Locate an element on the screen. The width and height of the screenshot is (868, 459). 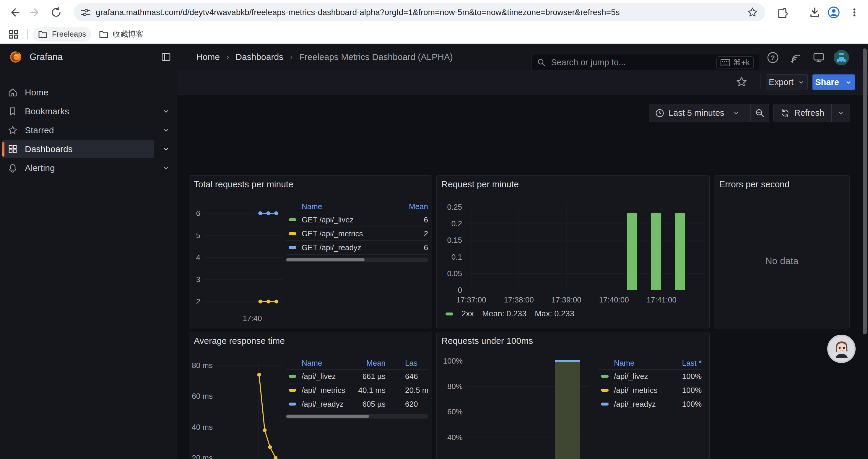
sidebar-alerting-expand is located at coordinates (166, 168).